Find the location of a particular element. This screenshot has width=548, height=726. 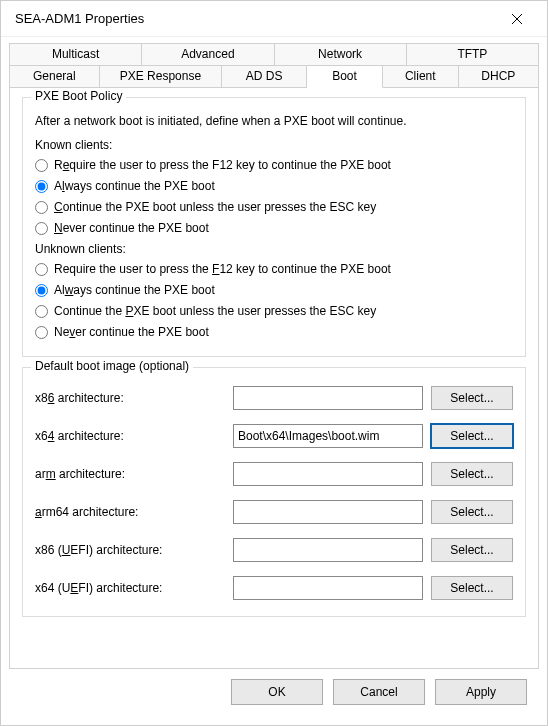

known-always-radio is located at coordinates (42, 186).